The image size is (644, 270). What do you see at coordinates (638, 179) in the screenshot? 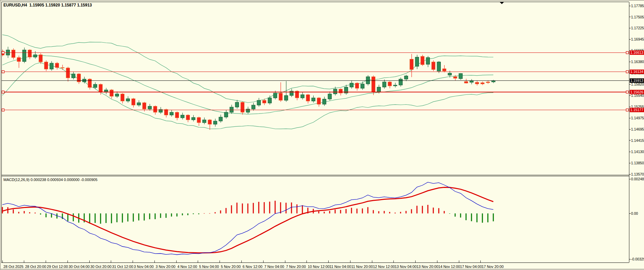
I see `macd-tick-label: 0.002486` at bounding box center [638, 179].